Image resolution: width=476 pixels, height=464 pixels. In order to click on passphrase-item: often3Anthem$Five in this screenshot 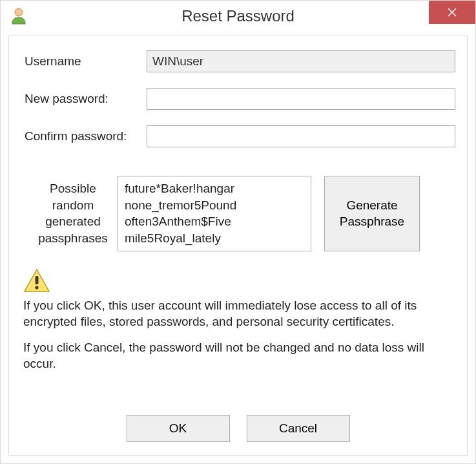, I will do `click(214, 222)`.